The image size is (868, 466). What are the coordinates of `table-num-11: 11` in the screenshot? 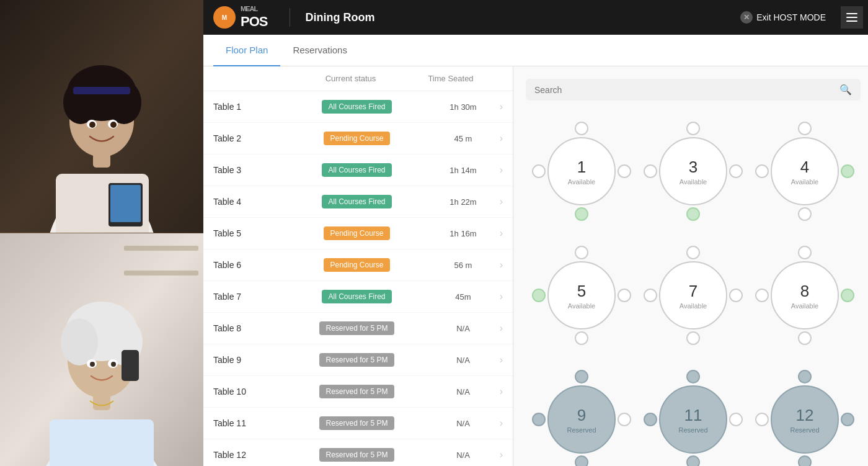 It's located at (693, 416).